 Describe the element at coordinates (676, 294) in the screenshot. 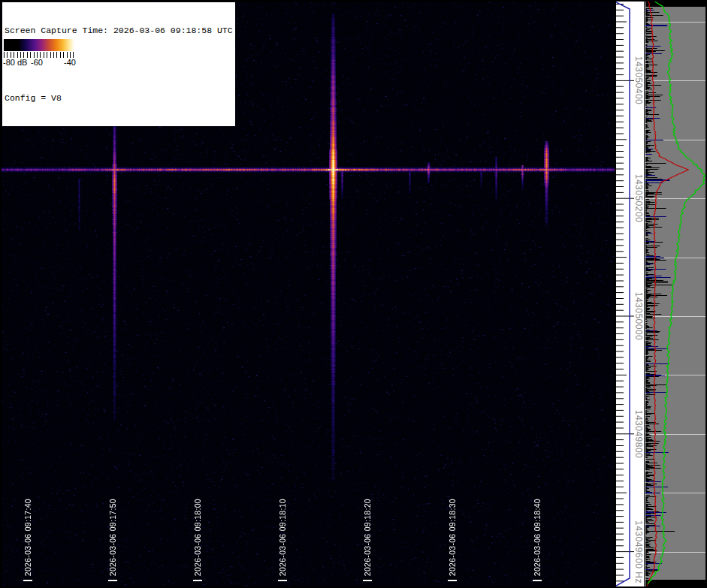

I see `spectrum-plot-canvas` at that location.